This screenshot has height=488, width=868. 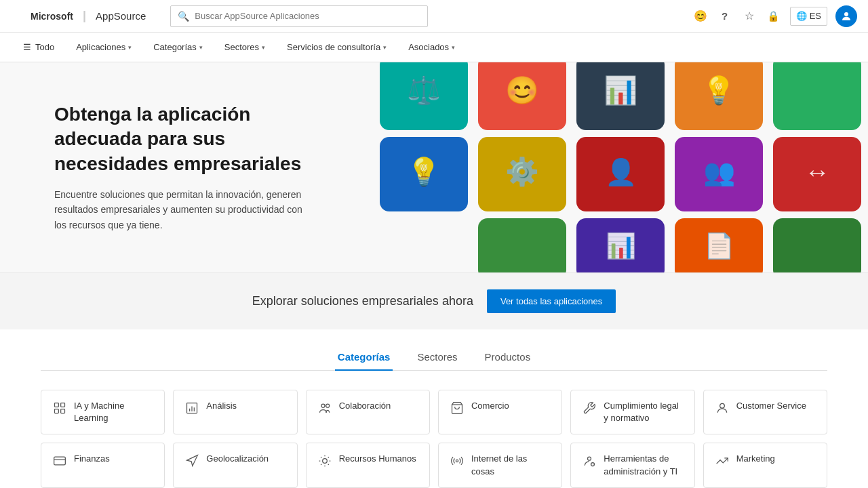 What do you see at coordinates (589, 409) in the screenshot?
I see `cumplimiento-icon` at bounding box center [589, 409].